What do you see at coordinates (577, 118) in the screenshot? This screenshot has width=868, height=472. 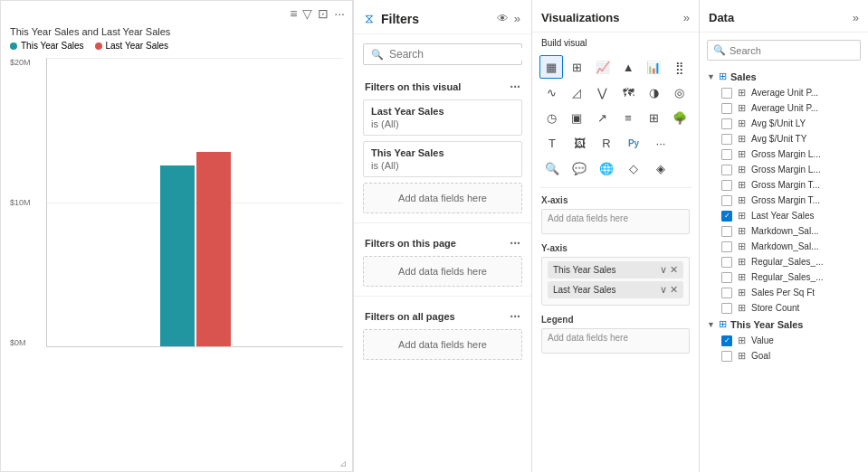 I see `viz-icon-card: ▣` at bounding box center [577, 118].